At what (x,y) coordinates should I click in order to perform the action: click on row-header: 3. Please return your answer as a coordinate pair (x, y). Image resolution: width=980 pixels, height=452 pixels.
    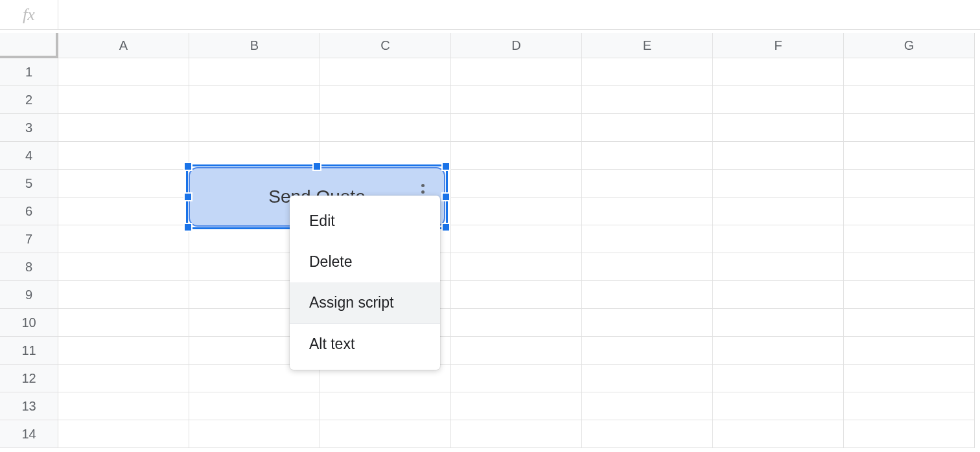
    Looking at the image, I should click on (29, 128).